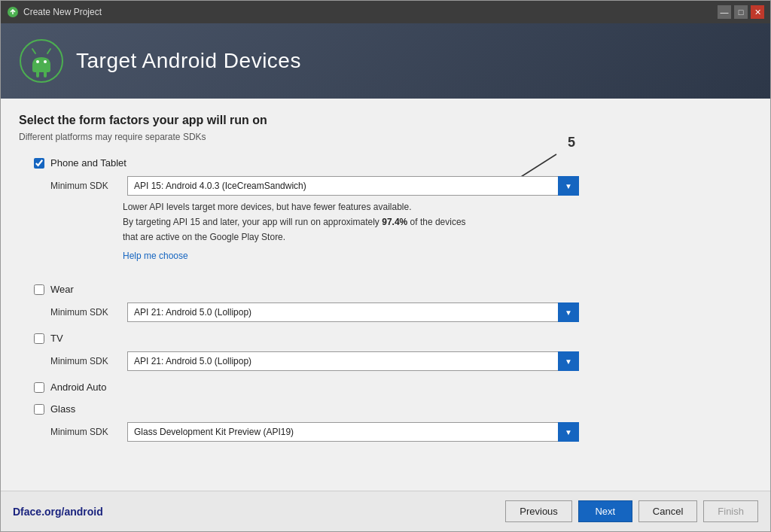 The image size is (771, 532). What do you see at coordinates (353, 361) in the screenshot?
I see `tv-sdk-select: API 21: Android 5.0 (Lollipop)` at bounding box center [353, 361].